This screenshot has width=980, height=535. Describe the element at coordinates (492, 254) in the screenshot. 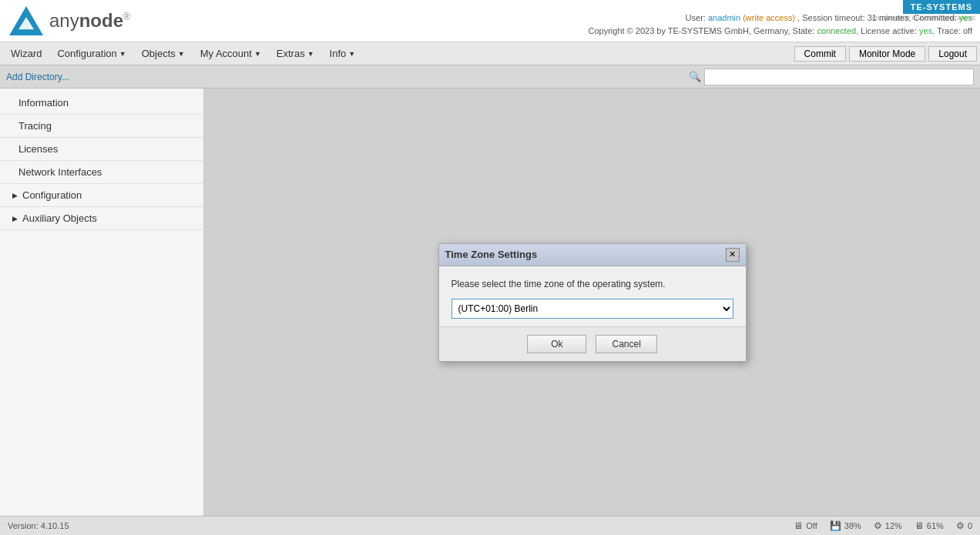

I see `dialog-title: Time Zone Settings` at that location.